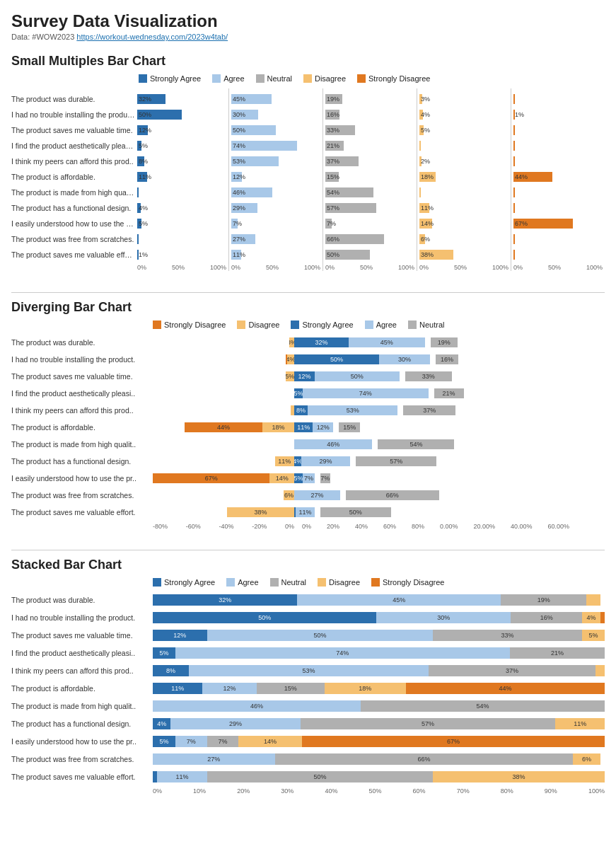  What do you see at coordinates (424, 759) in the screenshot?
I see `stk-seg: 66%` at bounding box center [424, 759].